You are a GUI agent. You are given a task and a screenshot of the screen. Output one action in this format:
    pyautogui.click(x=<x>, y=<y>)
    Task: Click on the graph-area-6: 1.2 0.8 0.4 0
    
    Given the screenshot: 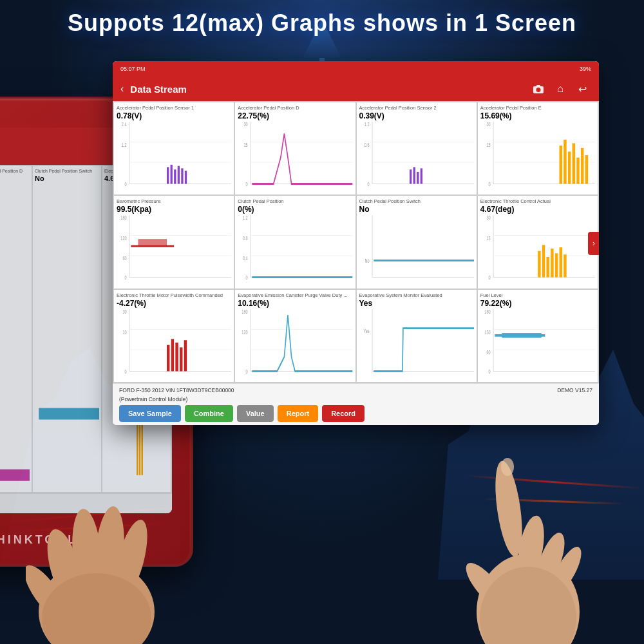 What is the action you would take?
    pyautogui.click(x=295, y=251)
    